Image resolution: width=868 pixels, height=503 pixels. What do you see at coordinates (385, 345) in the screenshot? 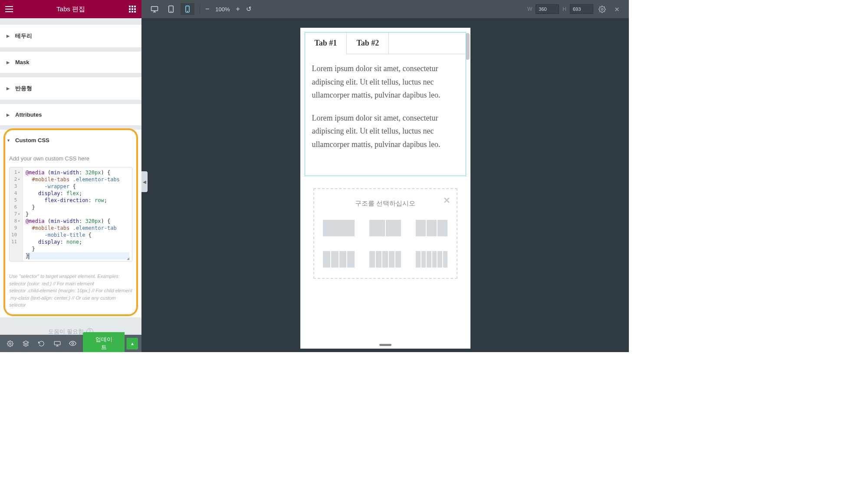
I see `frame-resize-handle` at bounding box center [385, 345].